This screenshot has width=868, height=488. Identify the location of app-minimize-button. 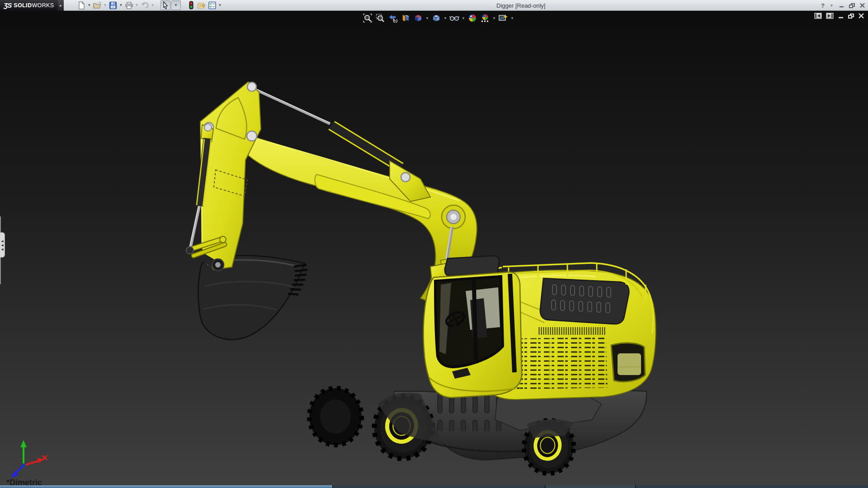
(842, 5).